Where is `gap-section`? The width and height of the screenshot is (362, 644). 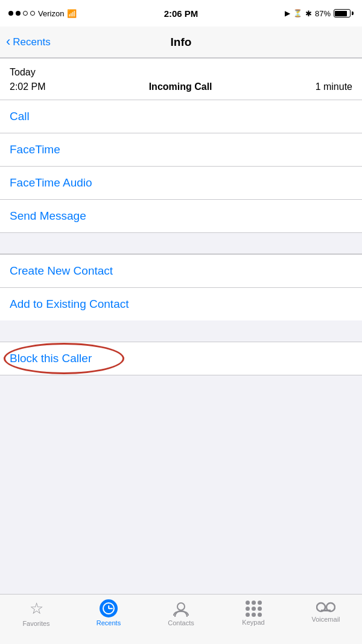
gap-section is located at coordinates (181, 243).